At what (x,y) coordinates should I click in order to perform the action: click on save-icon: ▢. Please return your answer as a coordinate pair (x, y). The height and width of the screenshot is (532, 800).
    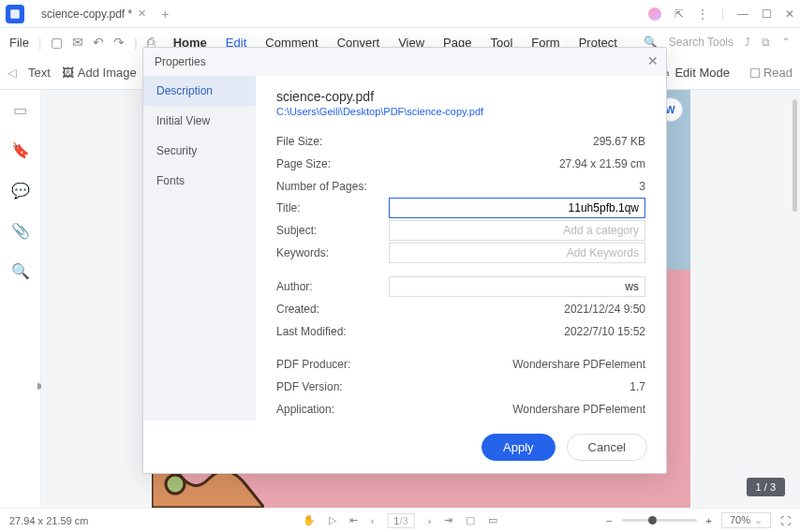
    Looking at the image, I should click on (56, 42).